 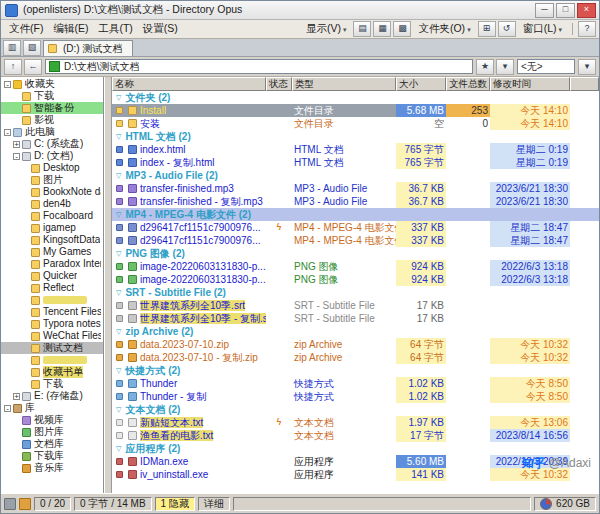 I want to click on tree-item: -库, so click(x=52, y=408).